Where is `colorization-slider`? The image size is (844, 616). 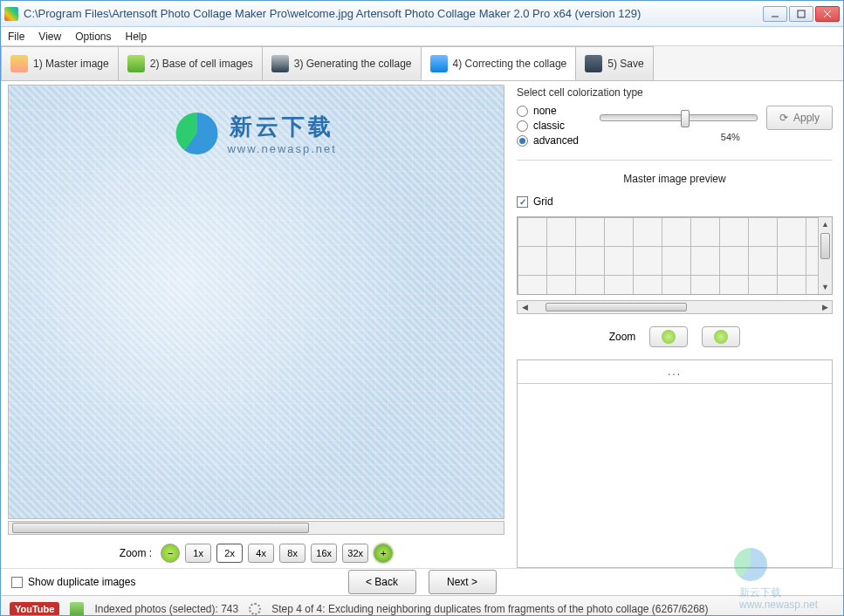
colorization-slider is located at coordinates (679, 118).